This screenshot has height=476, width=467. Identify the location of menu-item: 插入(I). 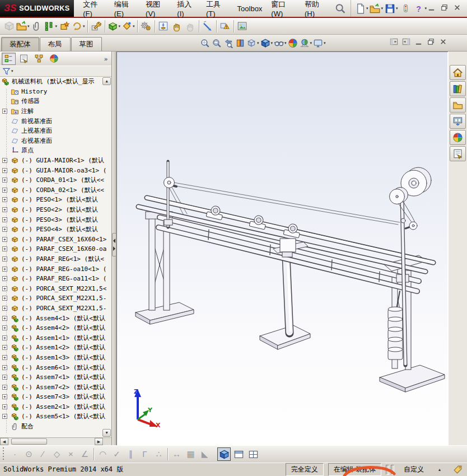
(187, 10).